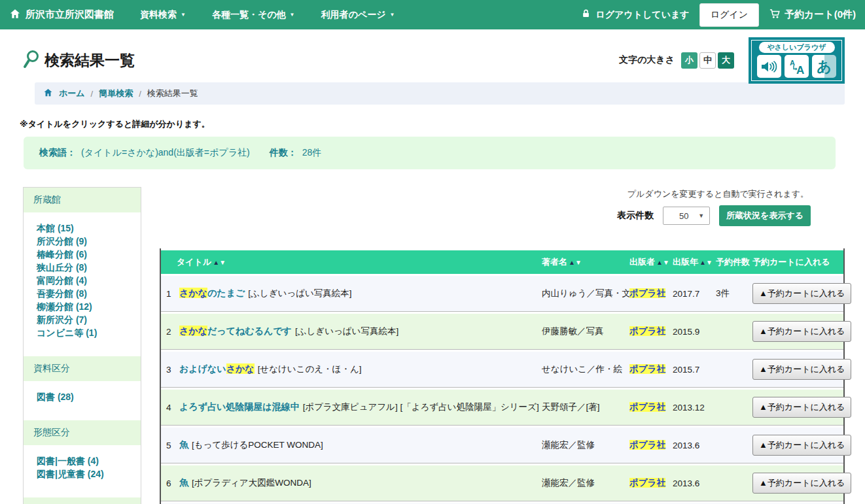 The image size is (865, 504). What do you see at coordinates (82, 388) in the screenshot?
I see `sidebar-section: 資料区分図書 (28)` at bounding box center [82, 388].